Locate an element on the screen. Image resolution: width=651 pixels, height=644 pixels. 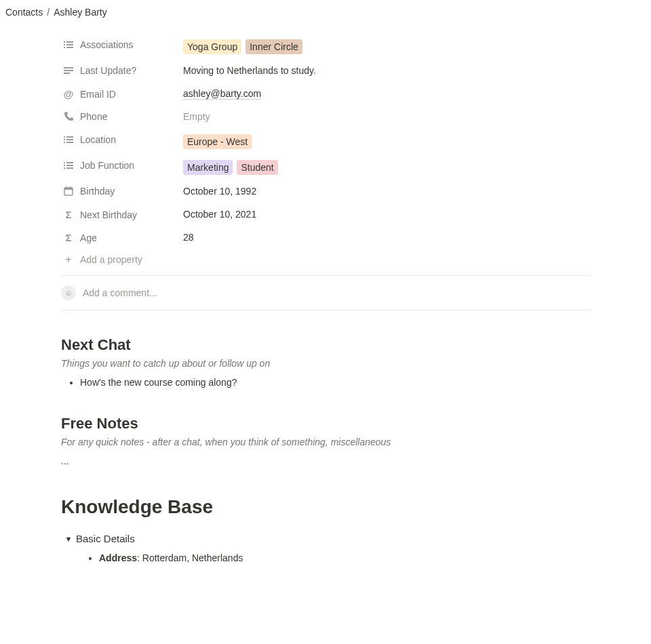
property-label-text: Associations is located at coordinates (107, 45).